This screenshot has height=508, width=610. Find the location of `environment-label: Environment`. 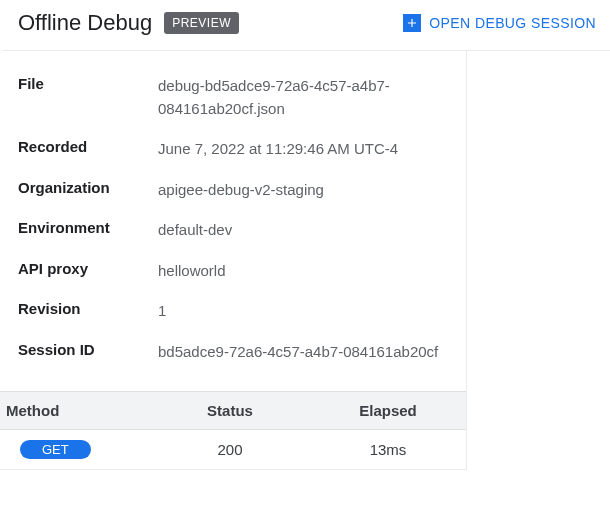

environment-label: Environment is located at coordinates (88, 228).